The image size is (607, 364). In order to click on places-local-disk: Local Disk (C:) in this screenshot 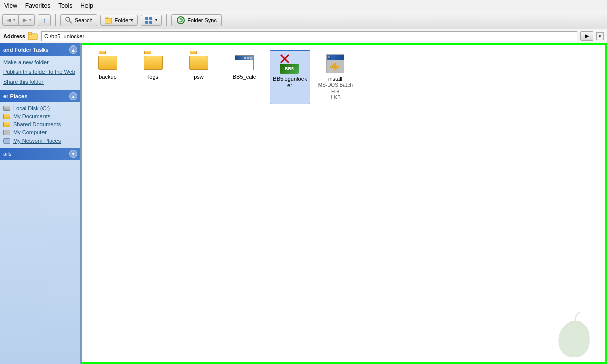, I will do `click(40, 108)`.